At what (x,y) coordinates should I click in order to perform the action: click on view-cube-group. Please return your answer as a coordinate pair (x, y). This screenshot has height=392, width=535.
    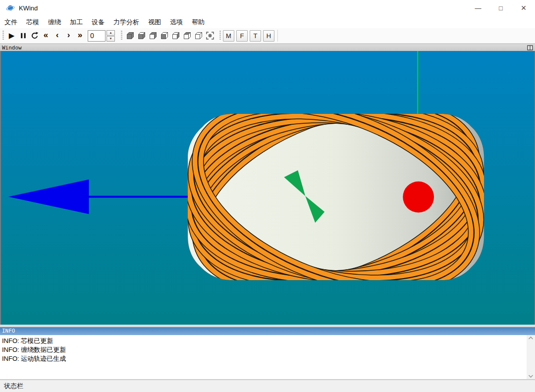
    Looking at the image, I should click on (170, 36).